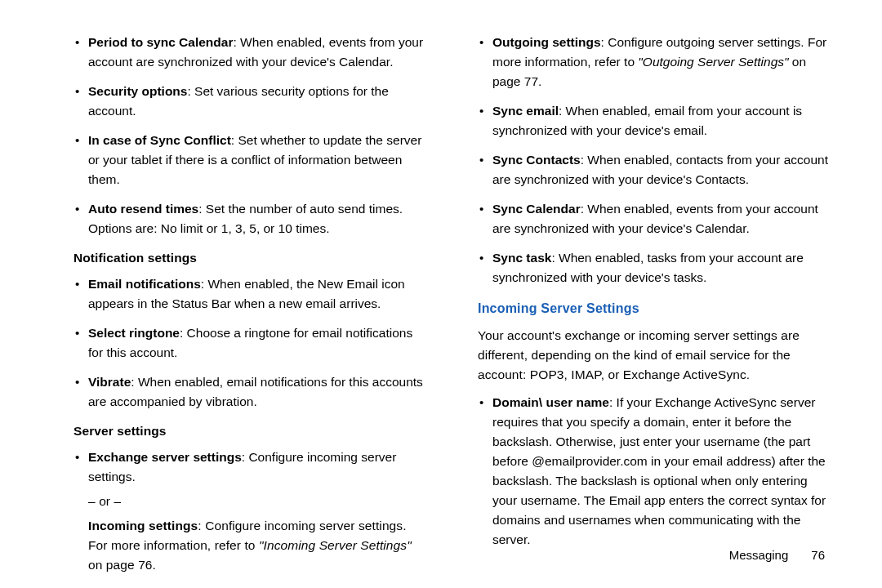  I want to click on list-item: Sync Calendar: When enabled, events from…, so click(655, 219).